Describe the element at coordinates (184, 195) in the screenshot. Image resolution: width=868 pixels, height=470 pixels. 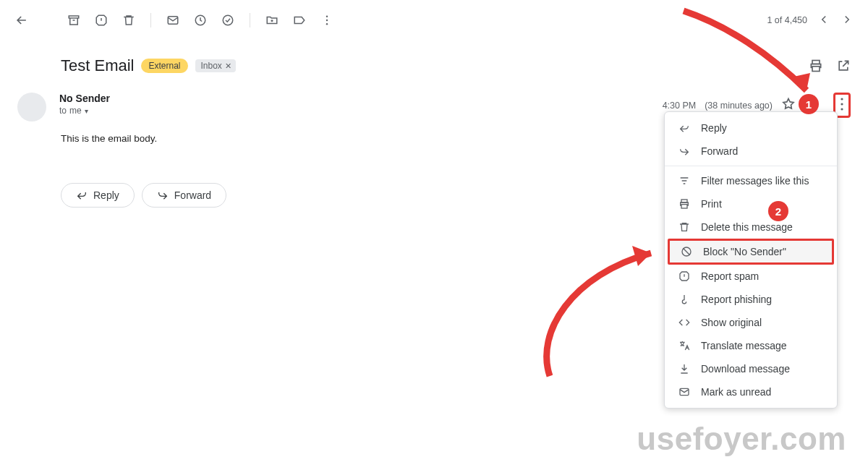
I see `forward-button: Forward` at that location.